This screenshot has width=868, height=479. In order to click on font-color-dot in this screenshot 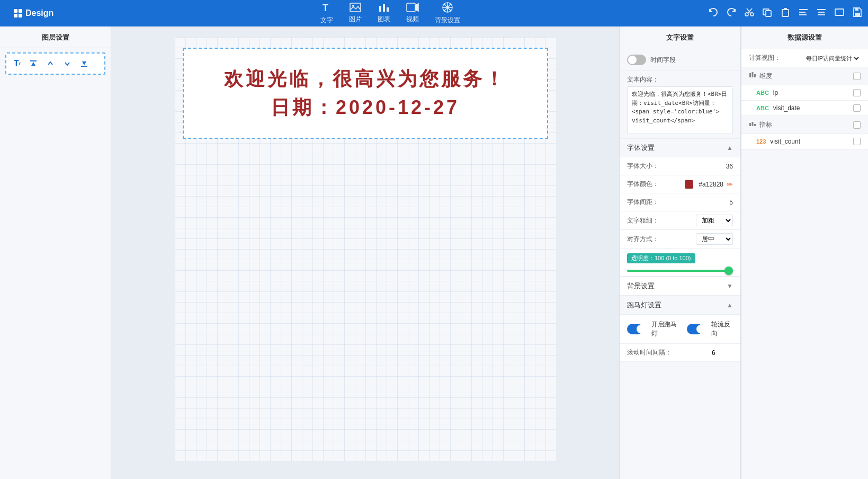, I will do `click(689, 184)`.